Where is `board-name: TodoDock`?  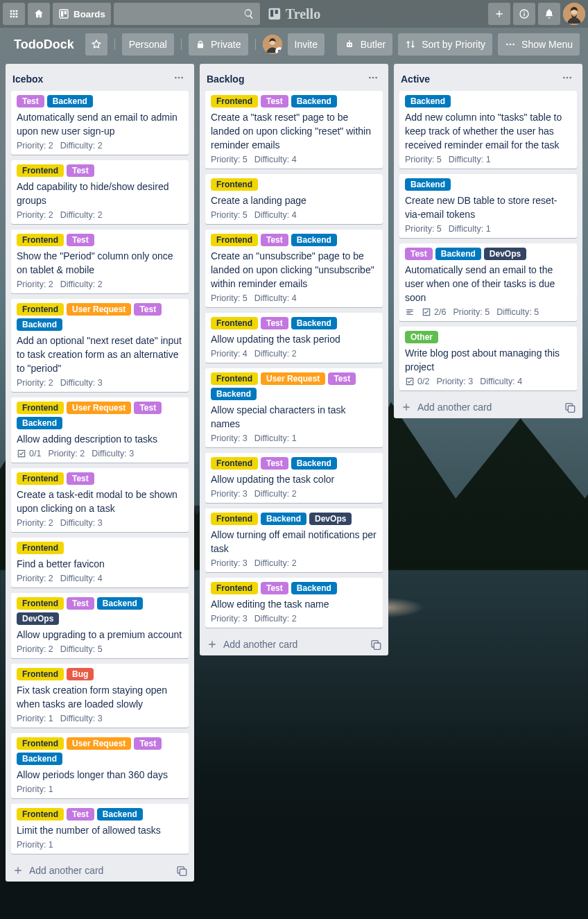 board-name: TodoDock is located at coordinates (44, 44).